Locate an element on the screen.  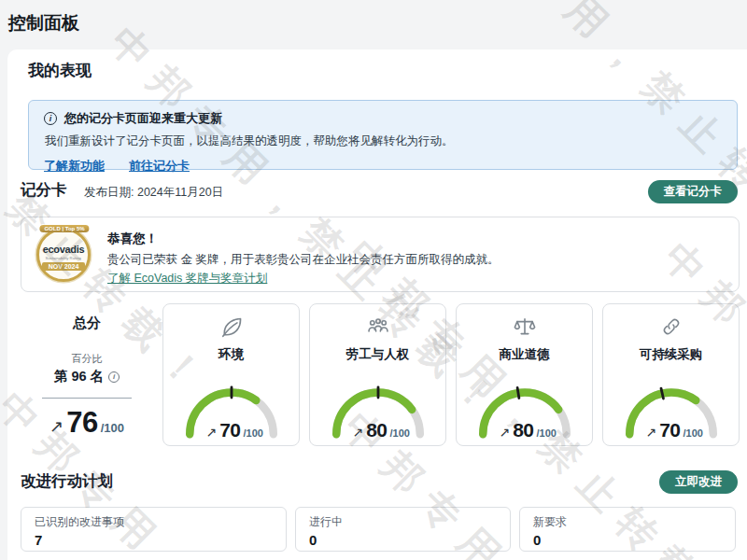
percentile-rank: 第 96 名 is located at coordinates (78, 377).